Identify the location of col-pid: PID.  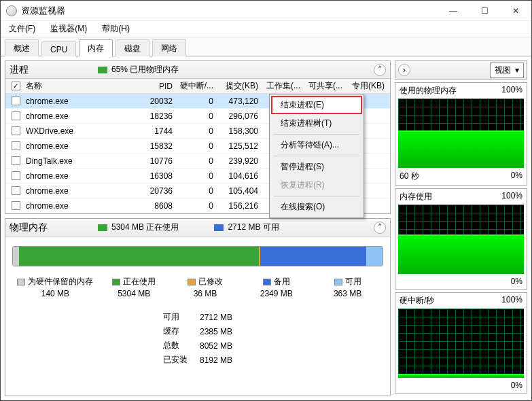
(155, 86).